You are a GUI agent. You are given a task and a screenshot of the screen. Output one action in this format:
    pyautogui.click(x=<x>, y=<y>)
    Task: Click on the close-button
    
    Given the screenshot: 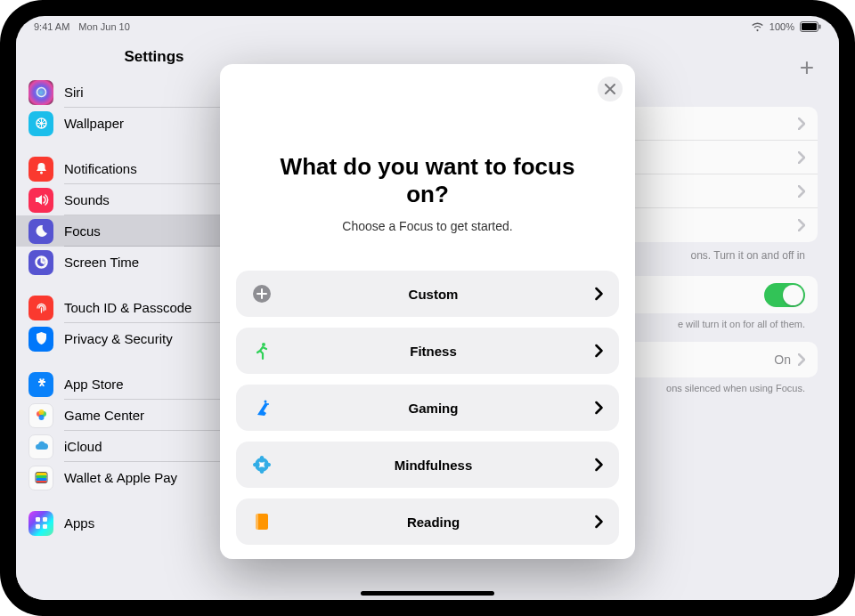 What is the action you would take?
    pyautogui.click(x=610, y=89)
    